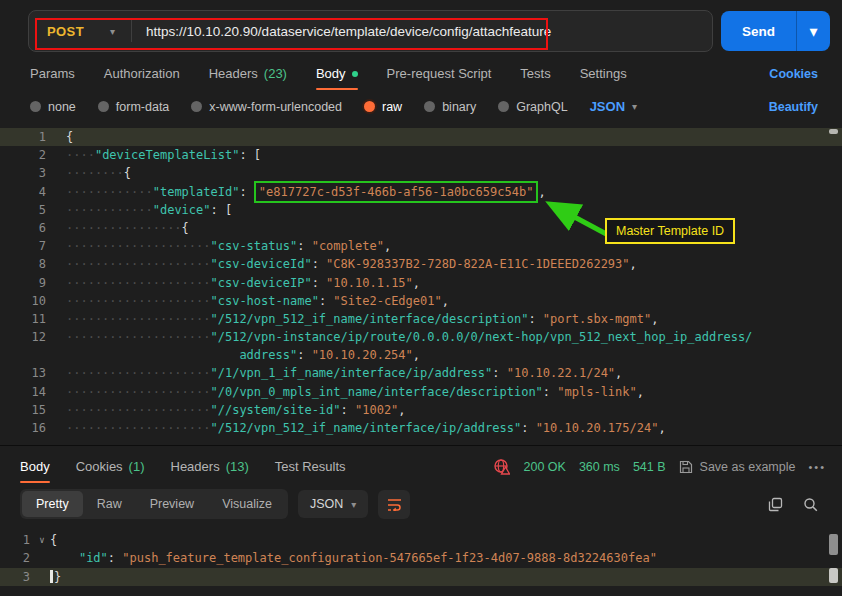  Describe the element at coordinates (124, 228) in the screenshot. I see `indent-whitespace-dots: ················` at that location.